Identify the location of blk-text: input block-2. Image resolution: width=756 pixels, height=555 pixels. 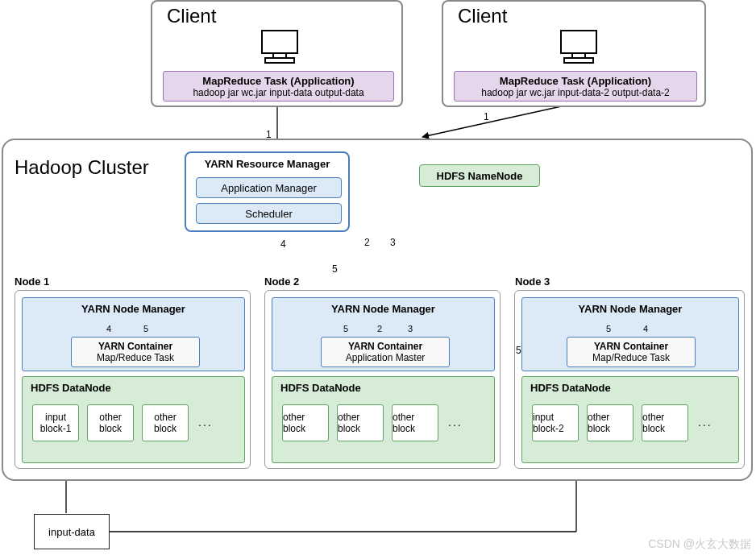
(555, 423).